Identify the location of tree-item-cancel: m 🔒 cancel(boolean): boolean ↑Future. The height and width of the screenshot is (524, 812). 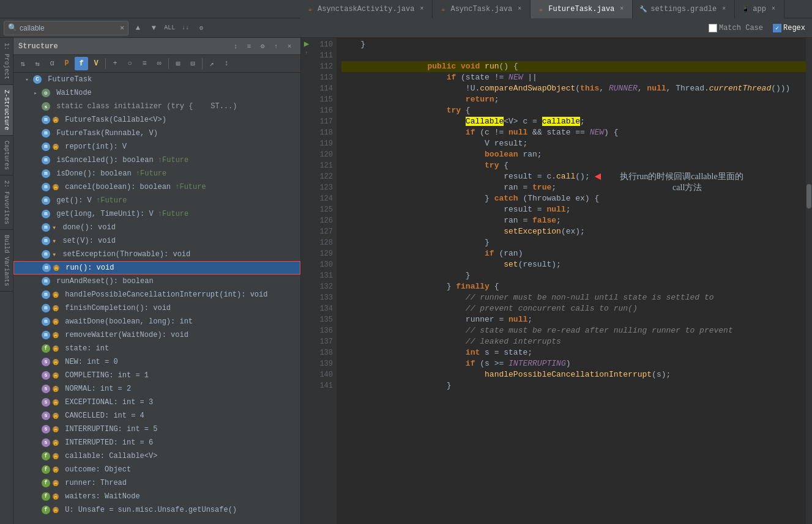
(157, 187).